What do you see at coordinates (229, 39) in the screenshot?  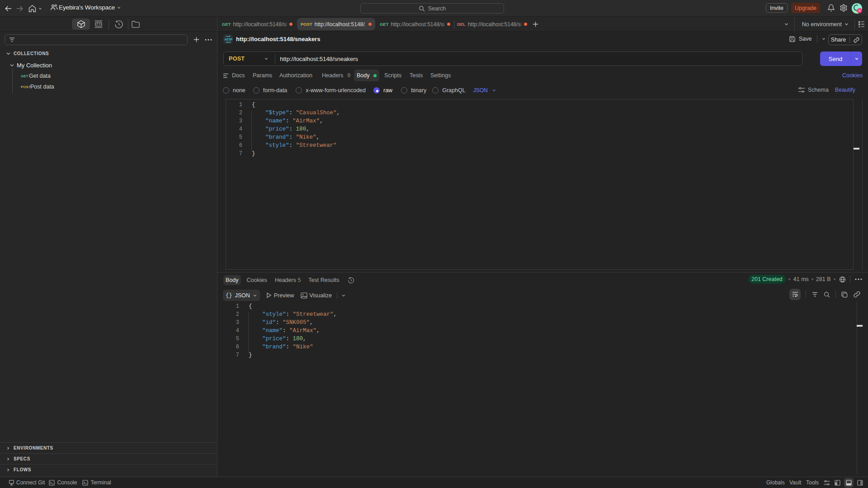 I see `svg-text: HTTP` at bounding box center [229, 39].